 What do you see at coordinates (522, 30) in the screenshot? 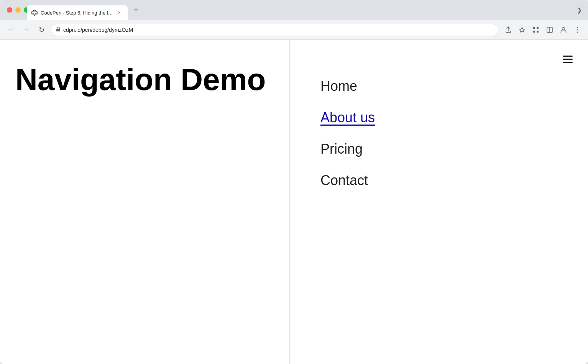
I see `star-icon` at bounding box center [522, 30].